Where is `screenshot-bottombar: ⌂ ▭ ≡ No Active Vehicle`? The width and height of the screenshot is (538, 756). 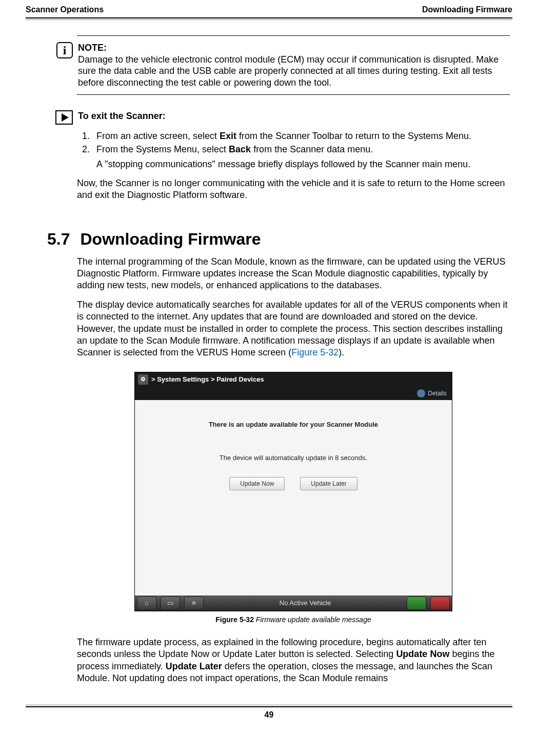
screenshot-bottombar: ⌂ ▭ ≡ No Active Vehicle is located at coordinates (293, 603).